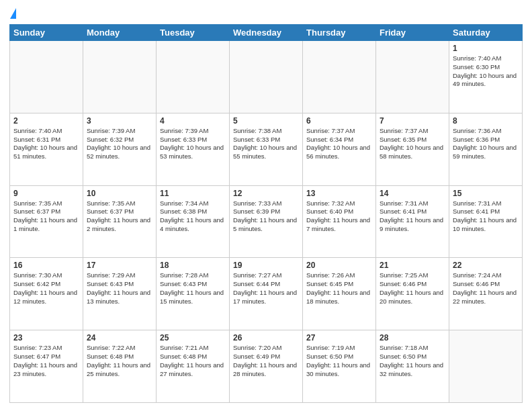 The height and width of the screenshot is (411, 532). What do you see at coordinates (193, 289) in the screenshot?
I see `day-info: Sunrise: 7:28 AM Sunset: 6:43 PM Dayligh…` at bounding box center [193, 289].